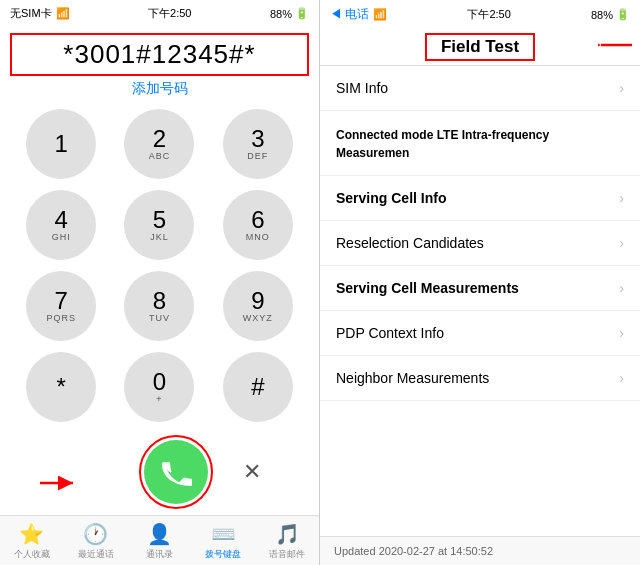 The height and width of the screenshot is (565, 640). Describe the element at coordinates (31, 14) in the screenshot. I see `carrier-label: 无SIM卡` at that location.